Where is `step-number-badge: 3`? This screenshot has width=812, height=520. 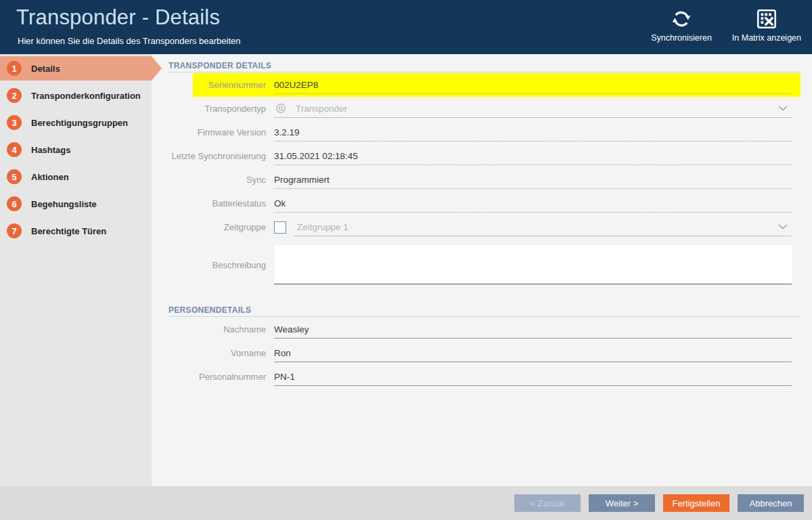
step-number-badge: 3 is located at coordinates (14, 123).